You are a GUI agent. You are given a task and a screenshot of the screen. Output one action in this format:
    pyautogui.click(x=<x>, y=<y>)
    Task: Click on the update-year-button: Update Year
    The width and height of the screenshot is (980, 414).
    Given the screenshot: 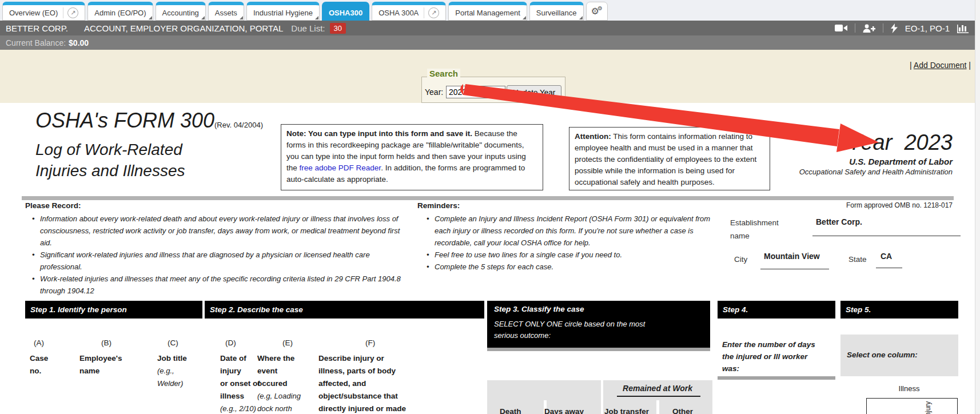 What is the action you would take?
    pyautogui.click(x=534, y=92)
    